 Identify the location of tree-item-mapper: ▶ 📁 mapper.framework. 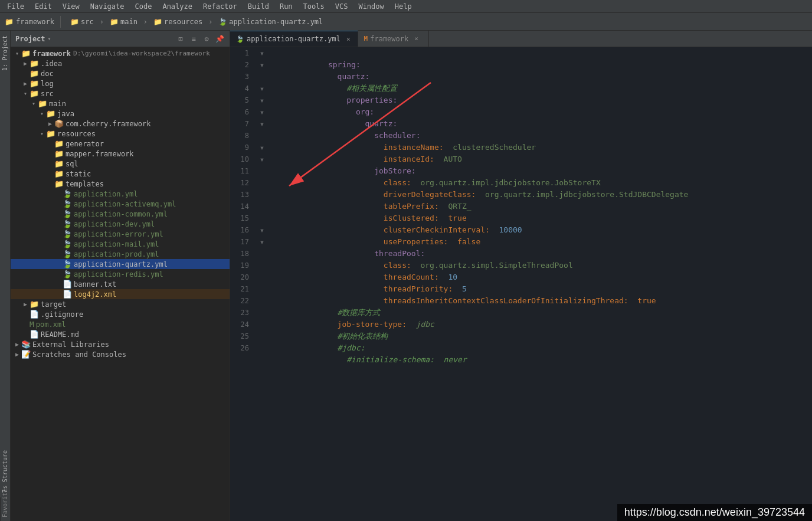
(120, 153).